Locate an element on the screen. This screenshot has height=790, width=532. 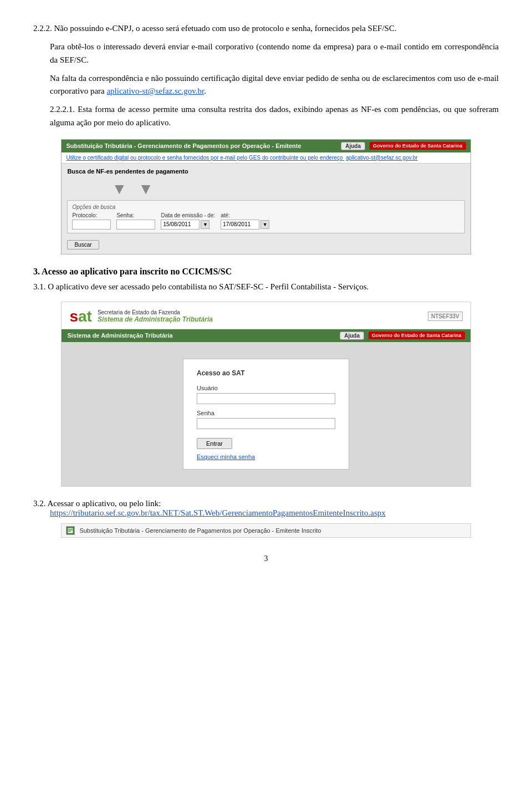
ss1-date-de-input is located at coordinates (180, 225).